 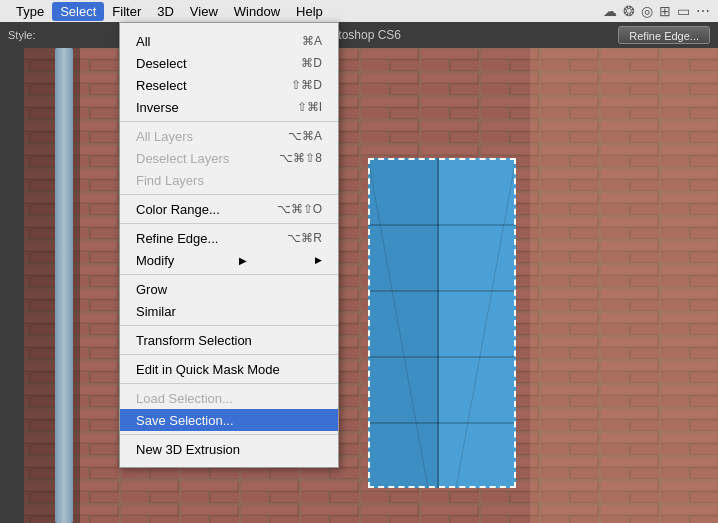 I want to click on menu-item-grow: Grow, so click(x=229, y=289).